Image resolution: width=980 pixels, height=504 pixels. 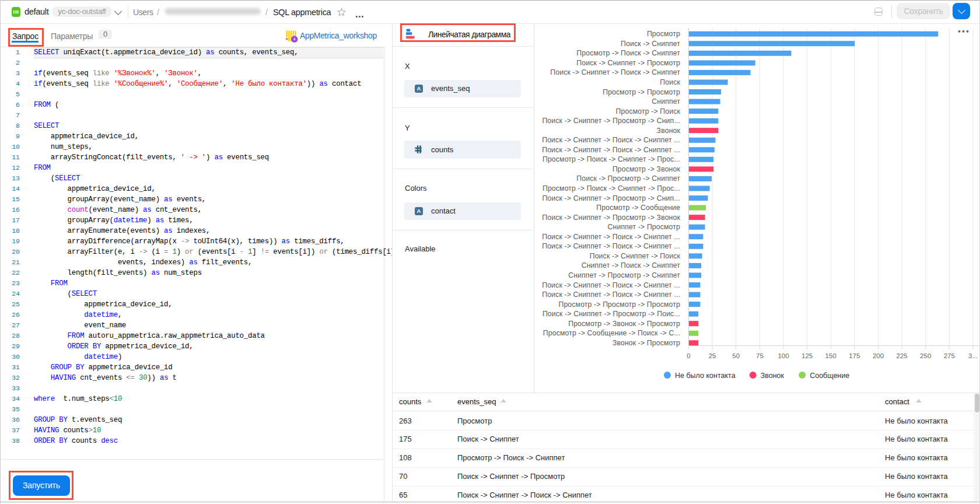 What do you see at coordinates (644, 227) in the screenshot?
I see `svg-text: Сниппет -> Просмотр` at bounding box center [644, 227].